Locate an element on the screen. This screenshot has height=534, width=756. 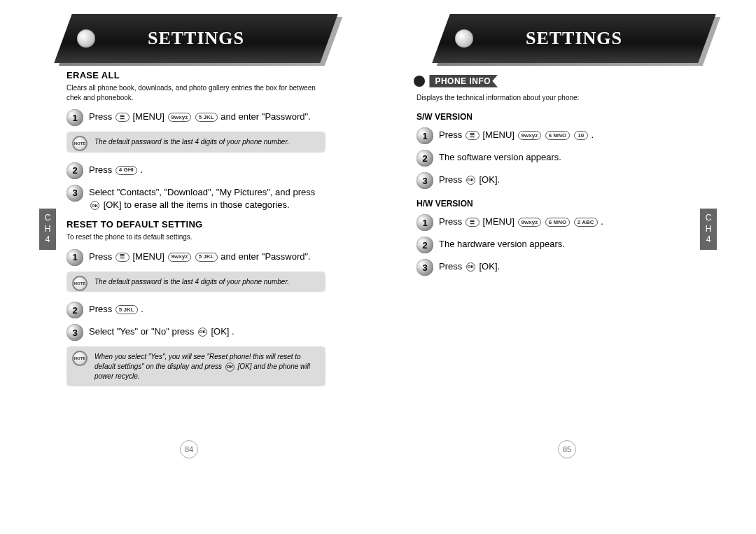
step-row: 2 Press 5 JKL . is located at coordinates (196, 310).